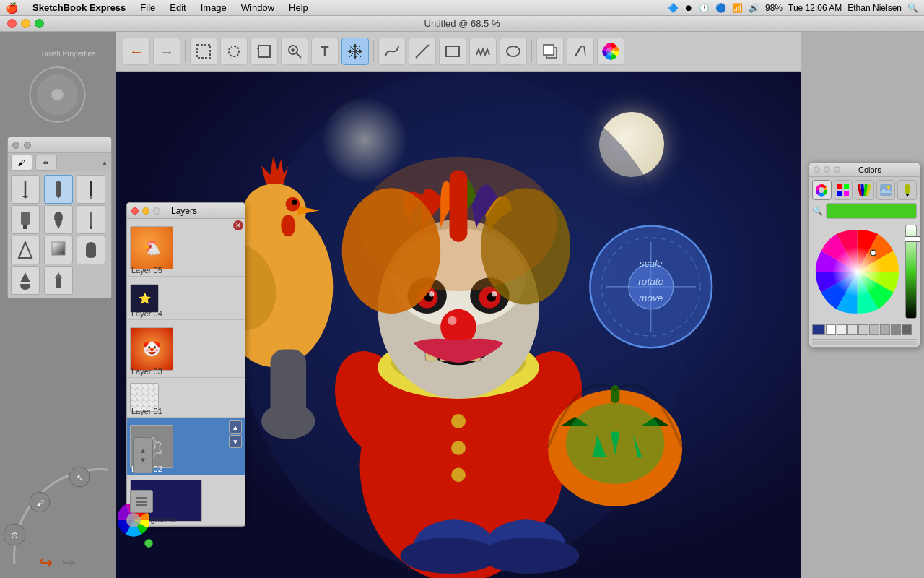 The height and width of the screenshot is (578, 924). Describe the element at coordinates (141, 501) in the screenshot. I see `layers-toggle-button` at that location.